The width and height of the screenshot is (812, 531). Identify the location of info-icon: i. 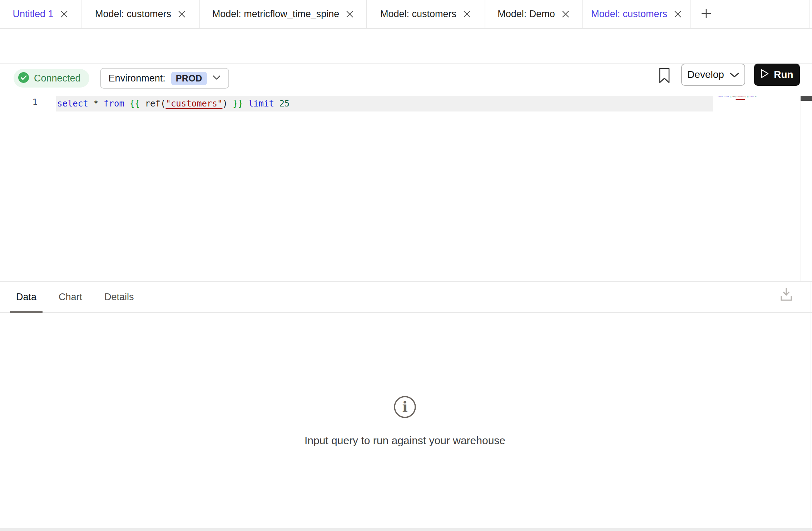
(405, 408).